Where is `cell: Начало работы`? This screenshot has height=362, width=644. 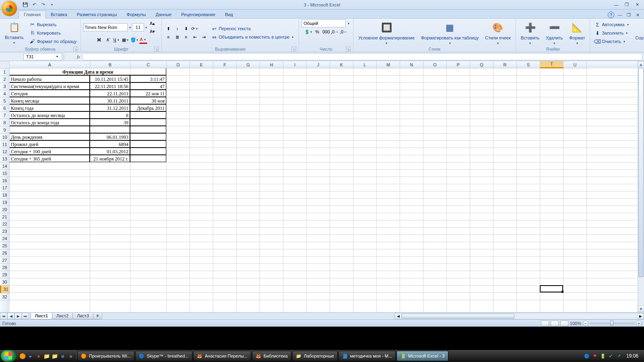 cell: Начало работы is located at coordinates (50, 79).